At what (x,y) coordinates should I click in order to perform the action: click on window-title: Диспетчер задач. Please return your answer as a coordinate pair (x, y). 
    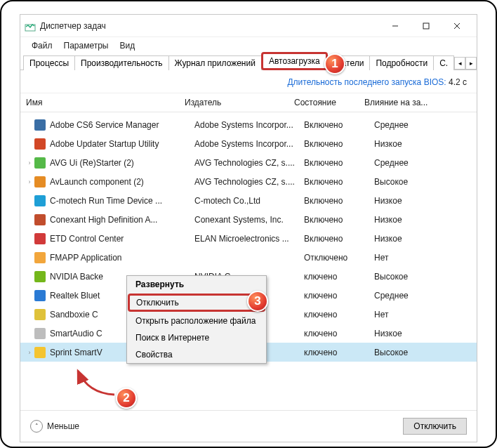
    Looking at the image, I should click on (210, 26).